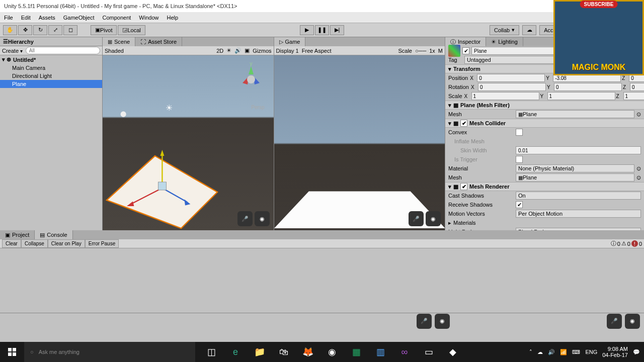  I want to click on scene-fx-icon: ▣, so click(247, 50).